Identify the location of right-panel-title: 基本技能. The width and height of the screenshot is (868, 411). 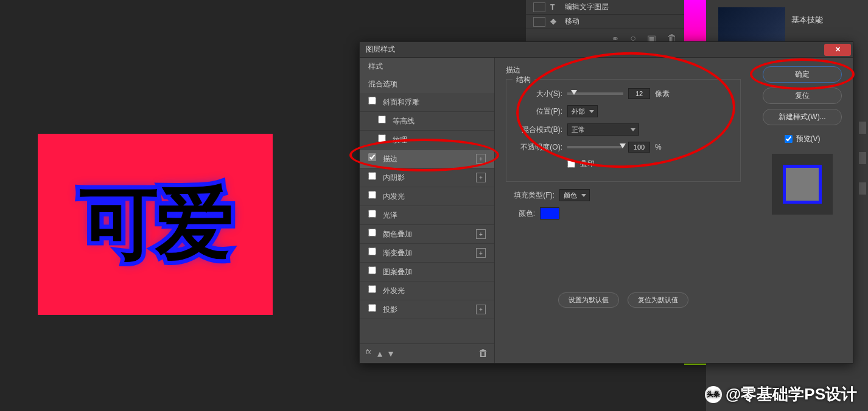
(807, 20).